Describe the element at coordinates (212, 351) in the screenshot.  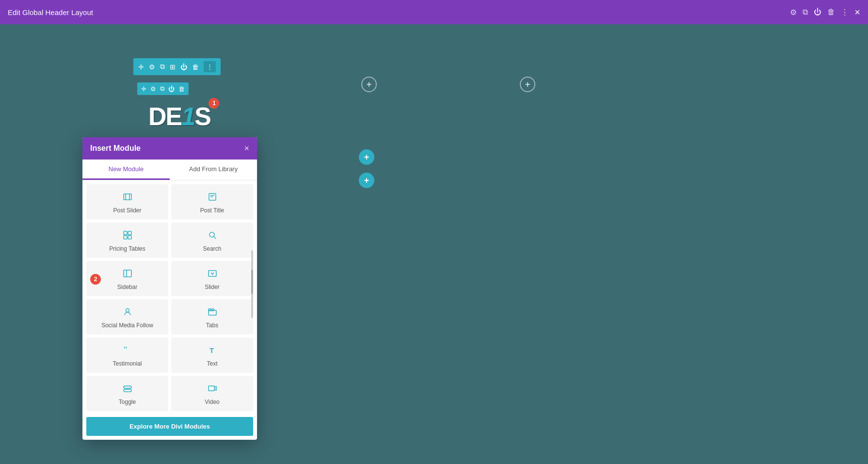
I see `text-icon: T` at that location.